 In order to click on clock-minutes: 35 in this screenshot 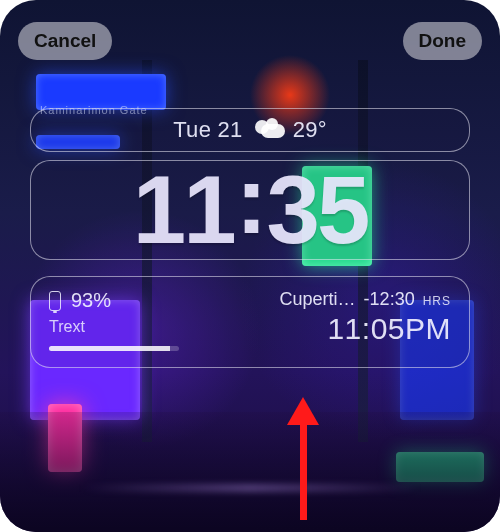, I will do `click(316, 210)`.